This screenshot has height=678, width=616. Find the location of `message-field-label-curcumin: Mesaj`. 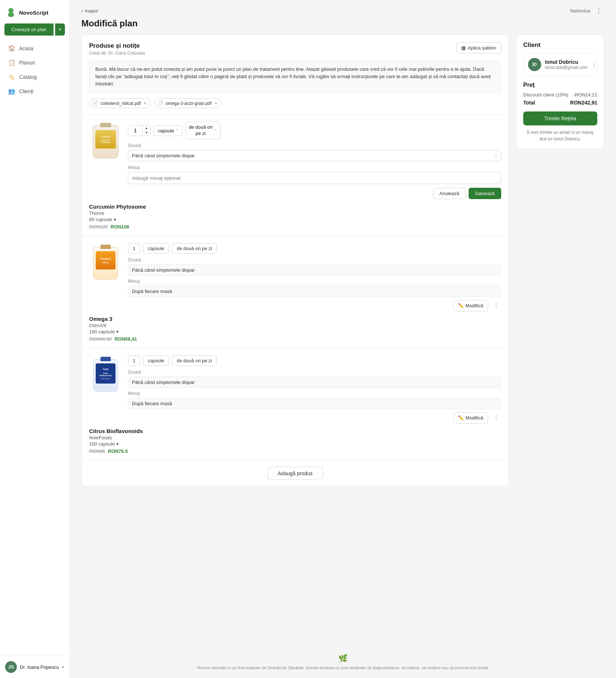

message-field-label-curcumin: Mesaj is located at coordinates (315, 168).